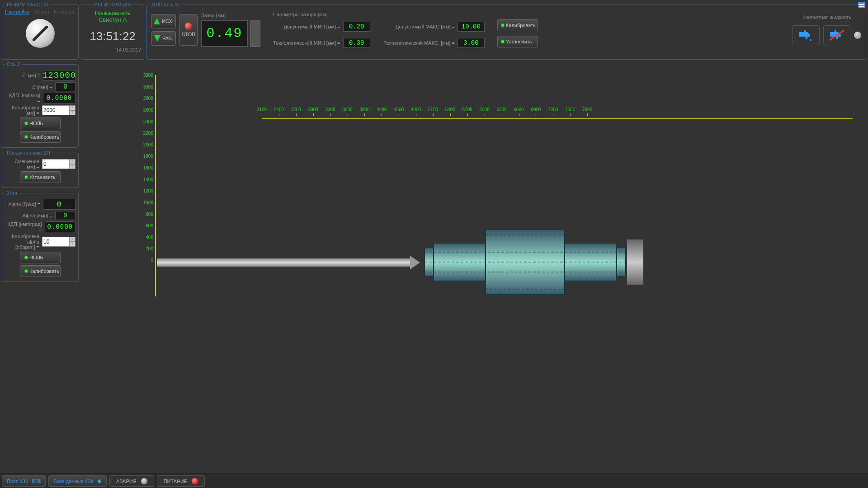  Describe the element at coordinates (14, 64) in the screenshot. I see `z-legend: Ось Z` at that location.